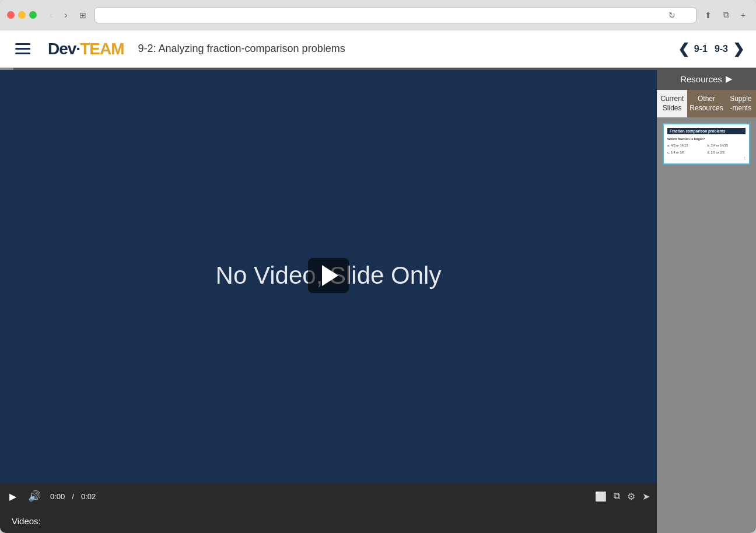  I want to click on resources-header: Resources ▶, so click(706, 79).